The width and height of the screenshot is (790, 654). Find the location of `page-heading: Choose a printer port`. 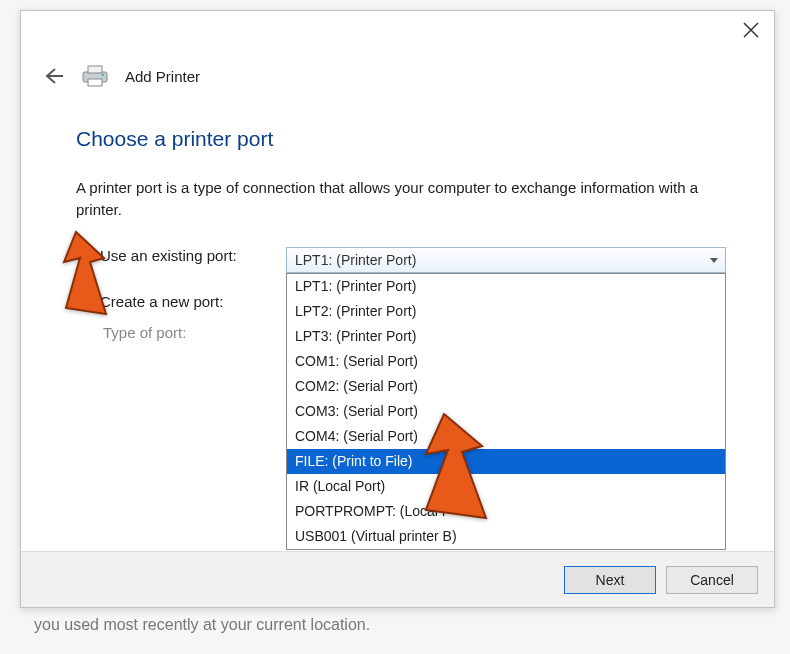

page-heading: Choose a printer port is located at coordinates (401, 139).